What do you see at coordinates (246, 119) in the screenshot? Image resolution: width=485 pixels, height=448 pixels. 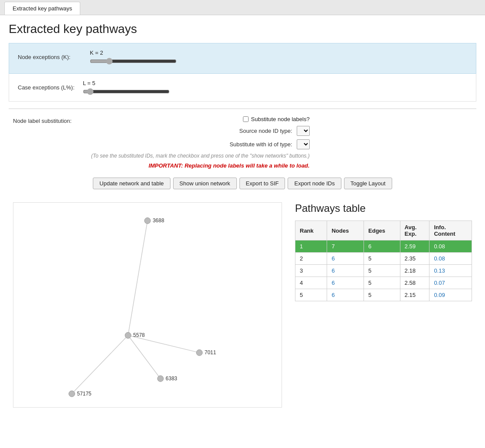 I see `substitute-checkbox` at bounding box center [246, 119].